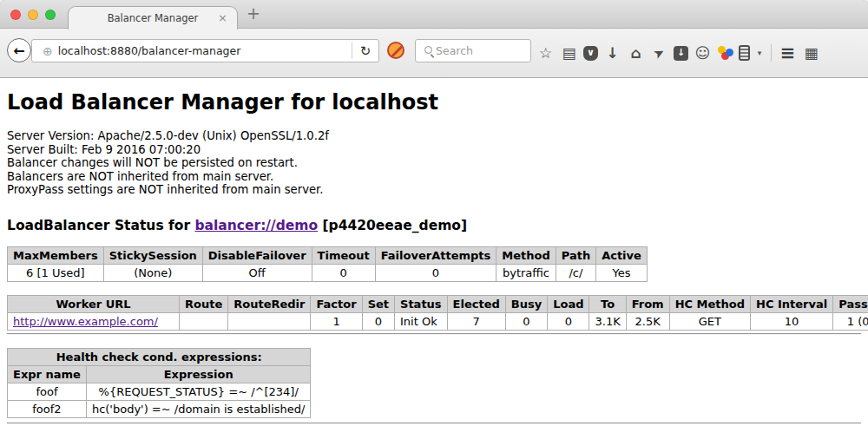 The image size is (868, 426). What do you see at coordinates (434, 334) in the screenshot?
I see `horizontal-rule` at bounding box center [434, 334].